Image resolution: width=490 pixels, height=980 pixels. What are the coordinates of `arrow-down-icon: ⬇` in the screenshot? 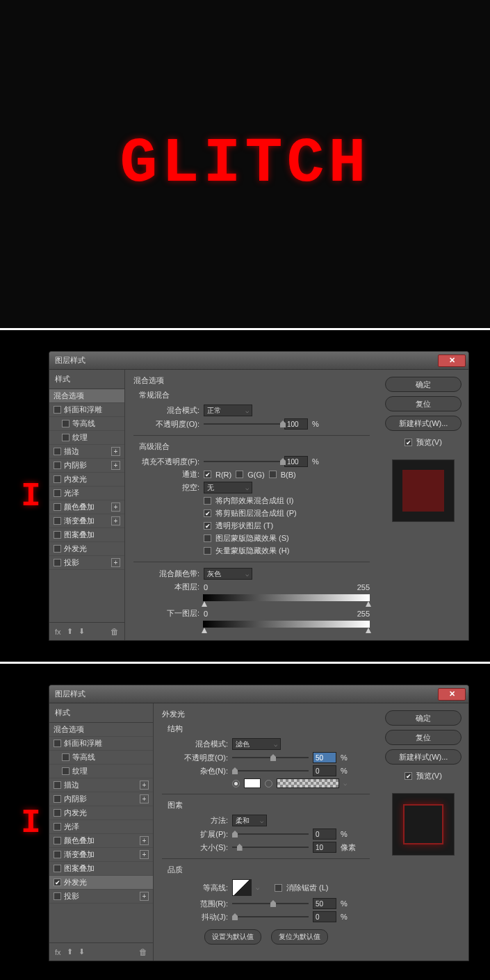 It's located at (82, 952).